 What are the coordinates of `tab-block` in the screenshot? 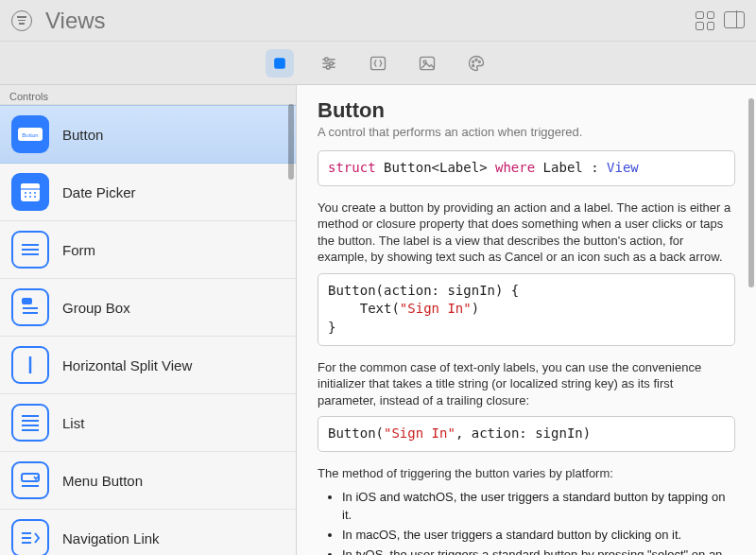 It's located at (280, 63).